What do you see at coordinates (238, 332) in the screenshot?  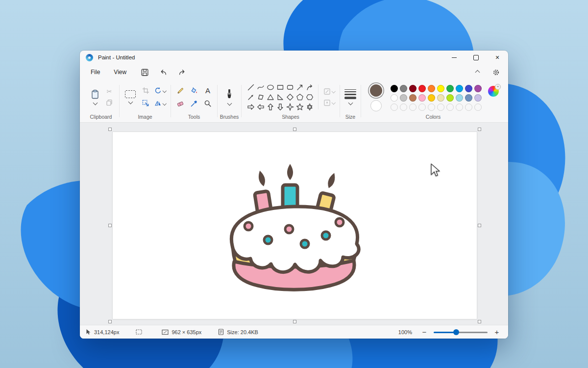 I see `file-size: Size: 20.4KB` at bounding box center [238, 332].